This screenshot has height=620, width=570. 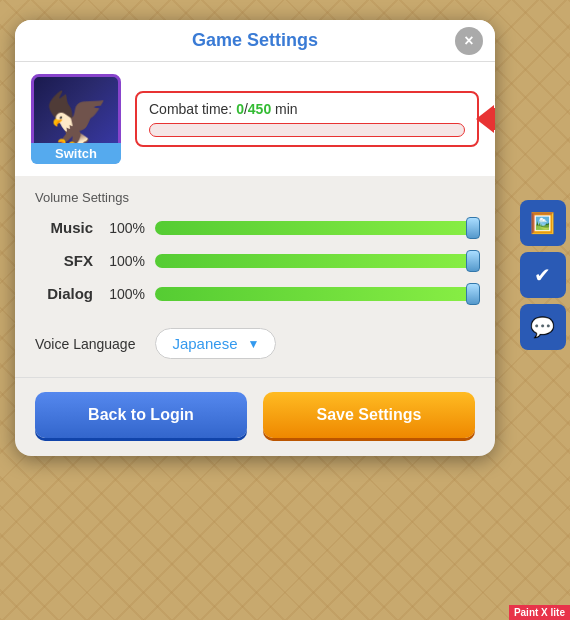 What do you see at coordinates (124, 261) in the screenshot?
I see `sfx-value: 100%` at bounding box center [124, 261].